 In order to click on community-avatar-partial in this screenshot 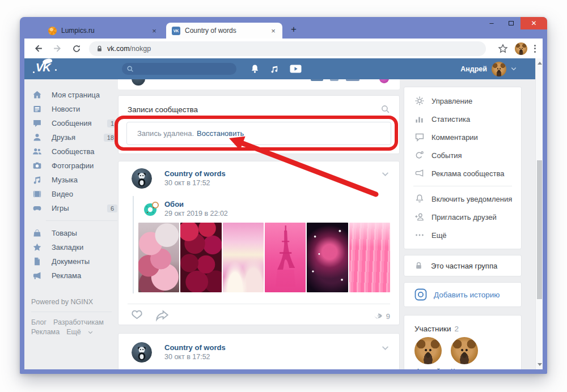, I will do `click(138, 83)`.